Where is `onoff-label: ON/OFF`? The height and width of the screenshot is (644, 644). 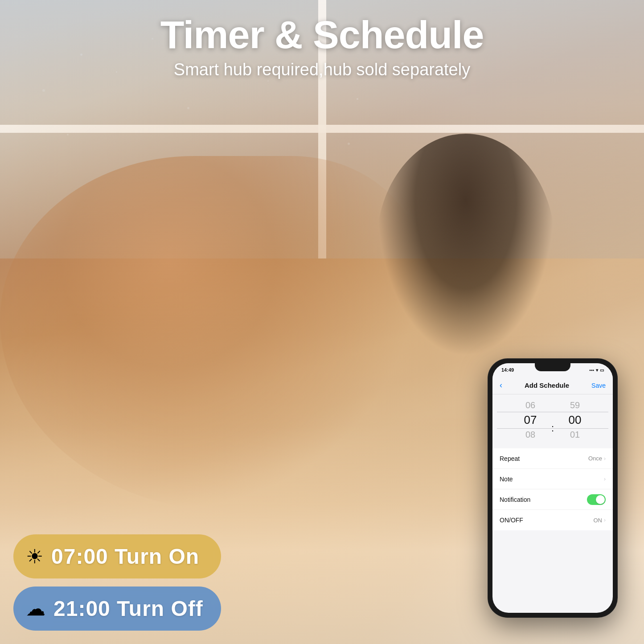
onoff-label: ON/OFF is located at coordinates (512, 520).